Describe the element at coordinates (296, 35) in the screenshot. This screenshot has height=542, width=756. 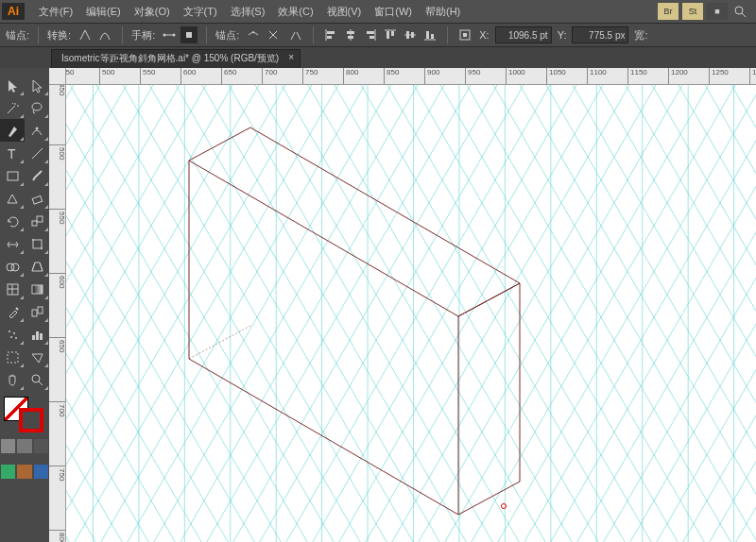
I see `connect-anchor-icon` at that location.